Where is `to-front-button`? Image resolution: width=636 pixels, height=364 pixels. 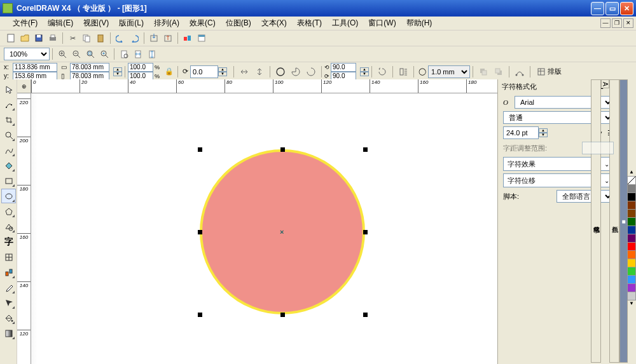
to-front-button is located at coordinates (483, 72).